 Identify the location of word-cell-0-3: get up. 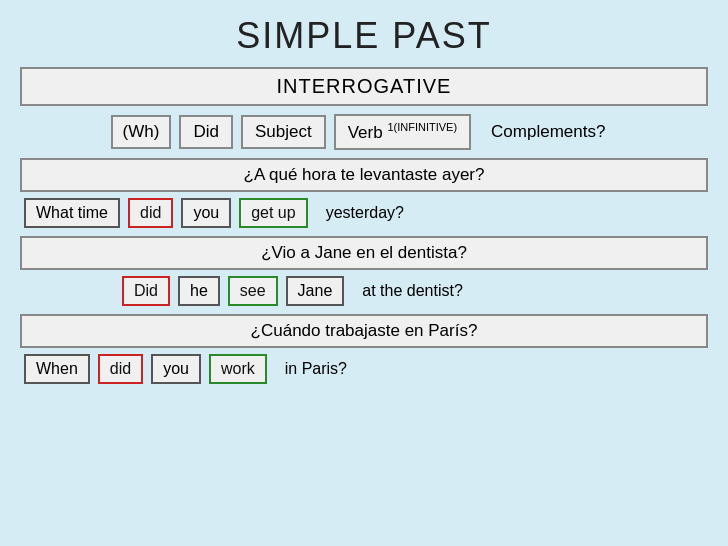
(273, 213).